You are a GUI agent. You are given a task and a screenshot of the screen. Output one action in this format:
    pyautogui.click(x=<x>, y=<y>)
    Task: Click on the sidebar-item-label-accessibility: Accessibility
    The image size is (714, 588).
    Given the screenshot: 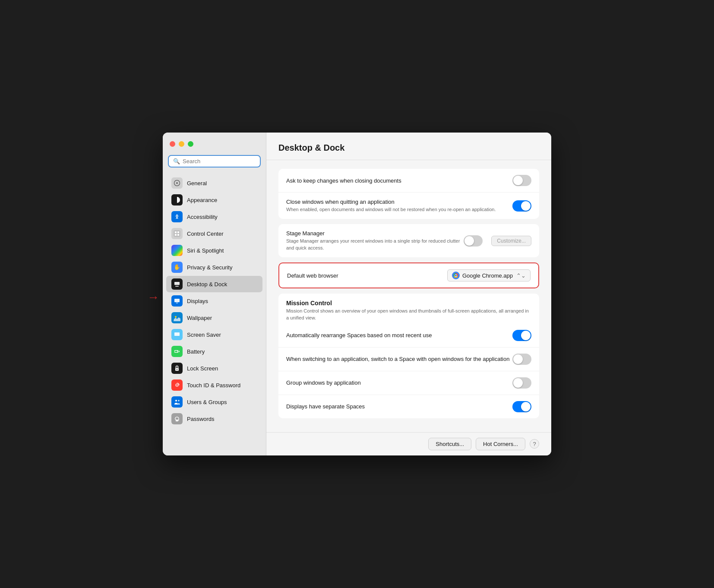 What is the action you would take?
    pyautogui.click(x=202, y=217)
    